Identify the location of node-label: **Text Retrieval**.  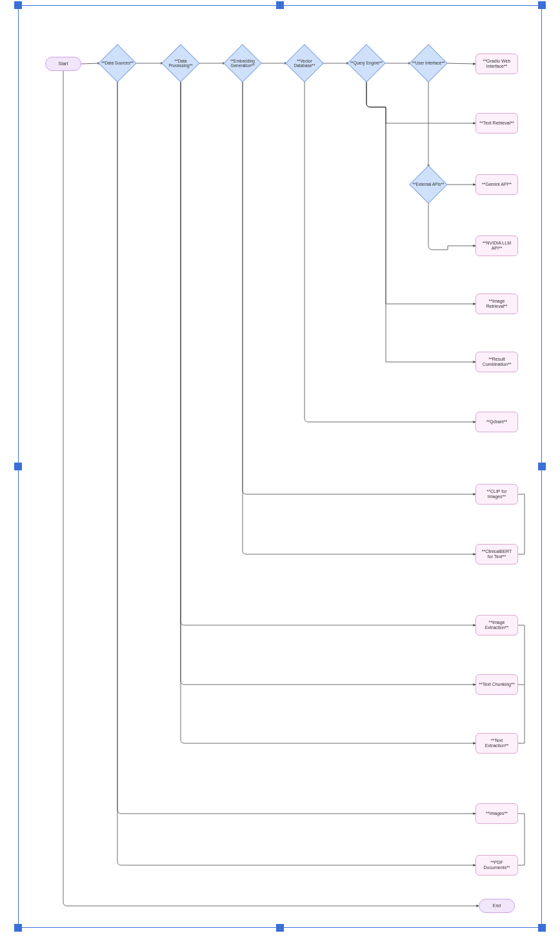
(497, 123).